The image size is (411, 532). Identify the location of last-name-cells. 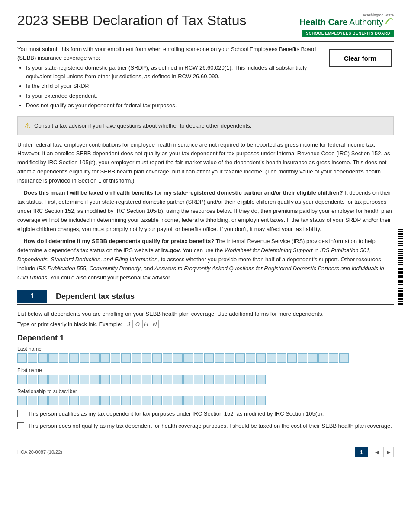
(206, 358).